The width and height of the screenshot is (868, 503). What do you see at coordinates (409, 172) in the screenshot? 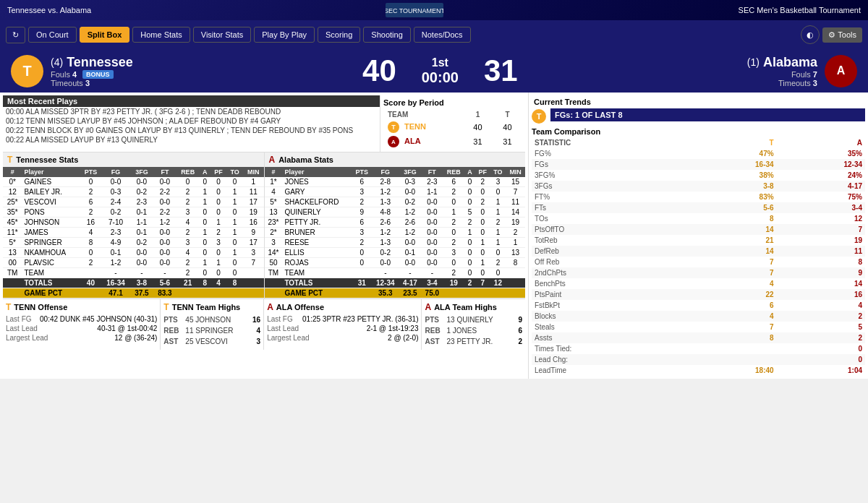
I see `ala-th-3fg: 3FG` at bounding box center [409, 172].